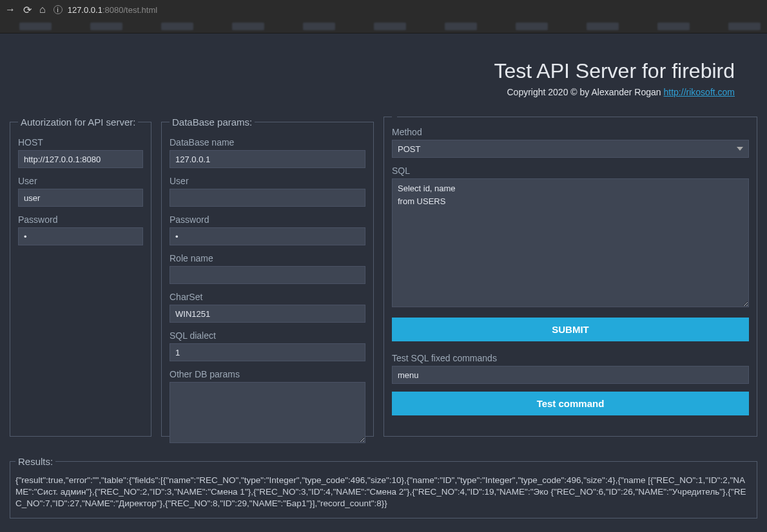 The image size is (767, 532). I want to click on results-legend: Results:, so click(35, 461).